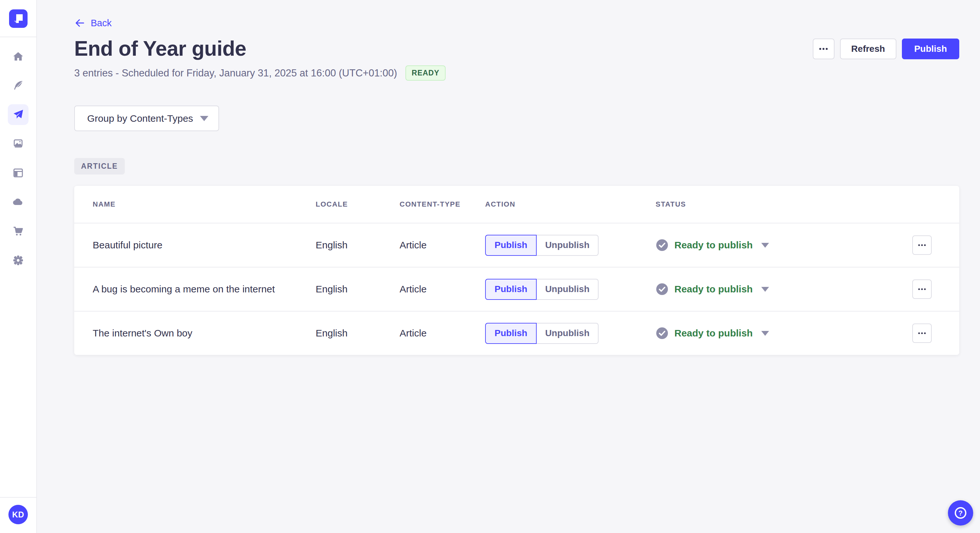  Describe the element at coordinates (570, 205) in the screenshot. I see `column-header-action: ACTION` at that location.